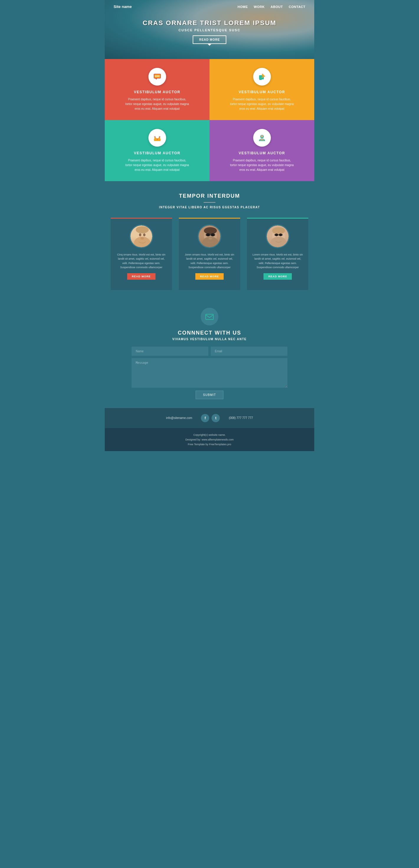 This screenshot has width=419, height=868. I want to click on person-card-inner-2: Joren ornare risus. Morbi est est, binto…, so click(210, 252).